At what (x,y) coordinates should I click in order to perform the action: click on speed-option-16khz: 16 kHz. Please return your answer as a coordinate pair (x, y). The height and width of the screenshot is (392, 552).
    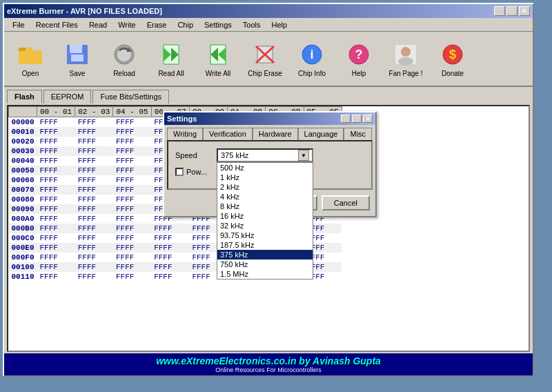
    Looking at the image, I should click on (265, 216).